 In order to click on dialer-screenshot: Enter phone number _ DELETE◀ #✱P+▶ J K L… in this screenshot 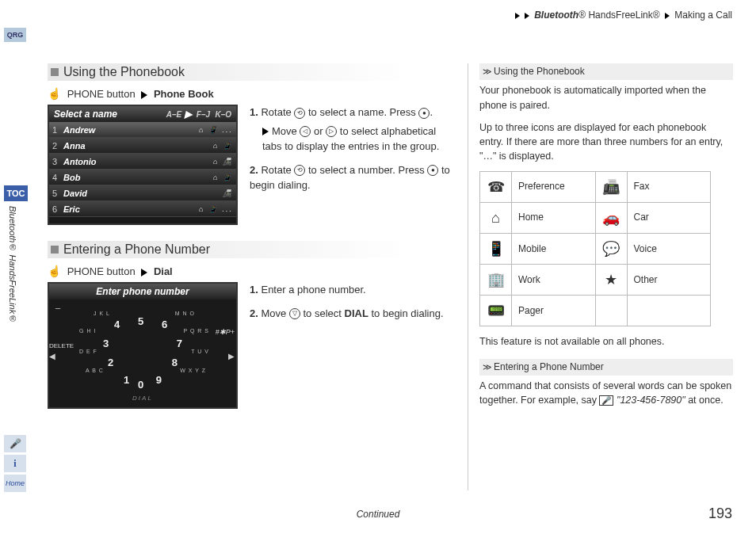, I will do `click(143, 345)`.